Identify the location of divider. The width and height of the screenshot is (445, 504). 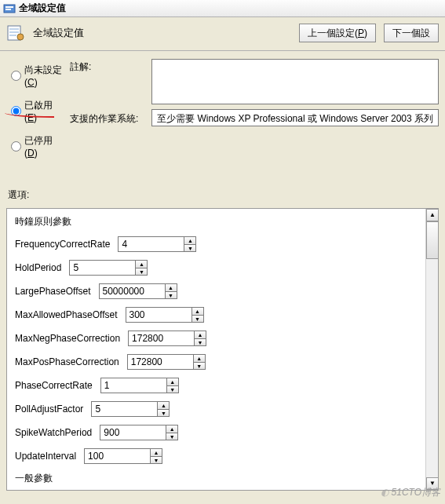
(223, 50).